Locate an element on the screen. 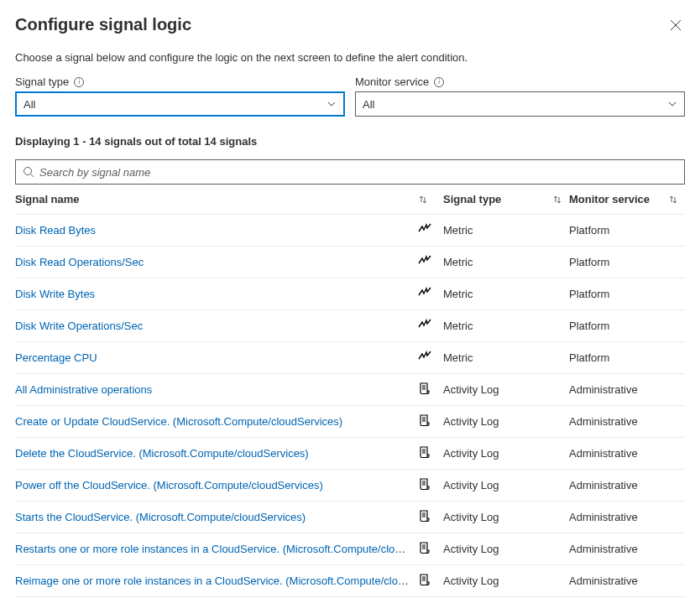 This screenshot has height=598, width=700. table-row: All Administrative operationsActivity Lo… is located at coordinates (350, 390).